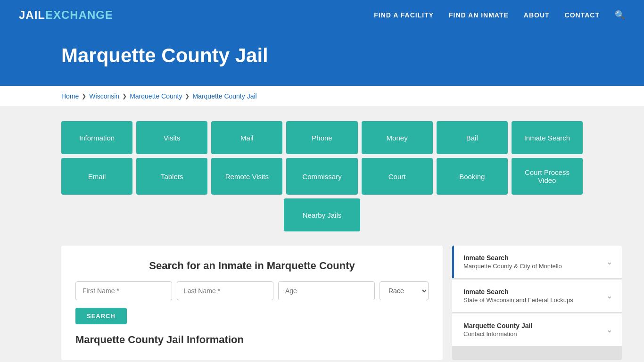 The image size is (644, 362). Describe the element at coordinates (537, 15) in the screenshot. I see `nav-about: ABOUT` at that location.